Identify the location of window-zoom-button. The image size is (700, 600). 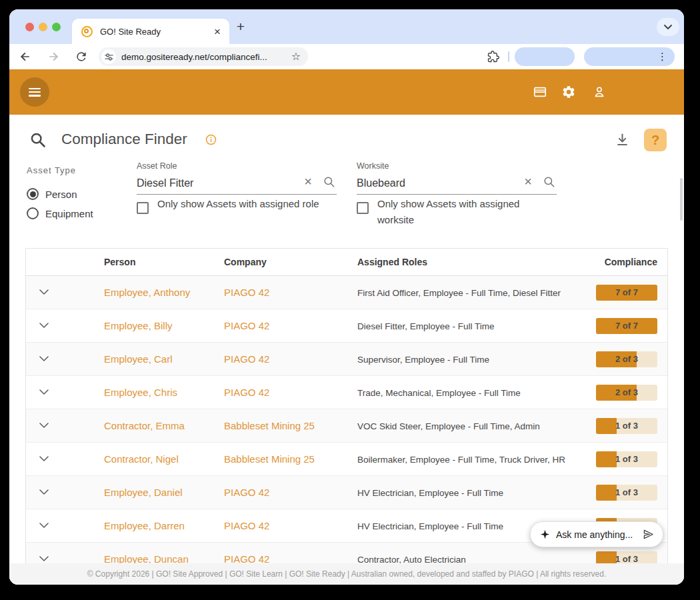
(56, 27).